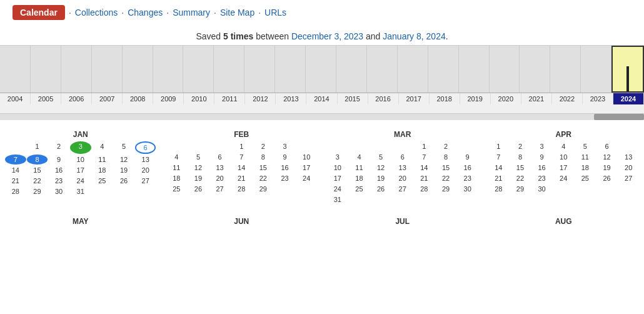 This screenshot has height=314, width=644. What do you see at coordinates (76, 99) in the screenshot?
I see `timeline-label-2006: 2006` at bounding box center [76, 99].